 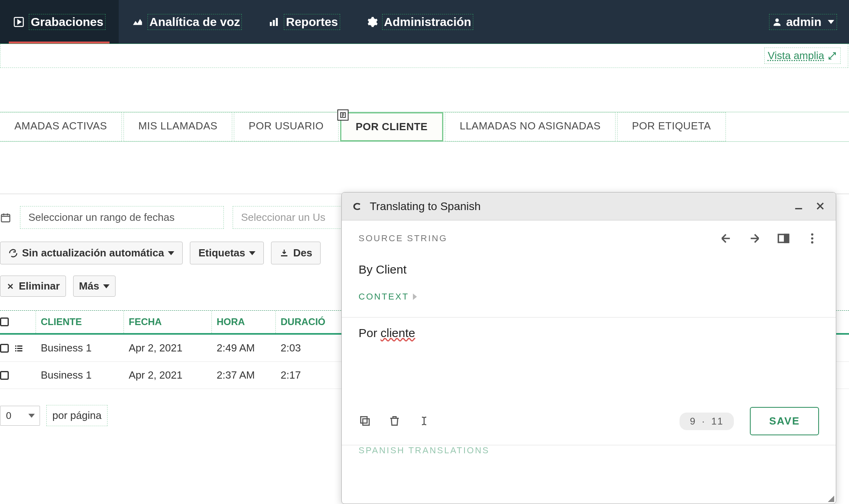 I want to click on expand-icon, so click(x=832, y=56).